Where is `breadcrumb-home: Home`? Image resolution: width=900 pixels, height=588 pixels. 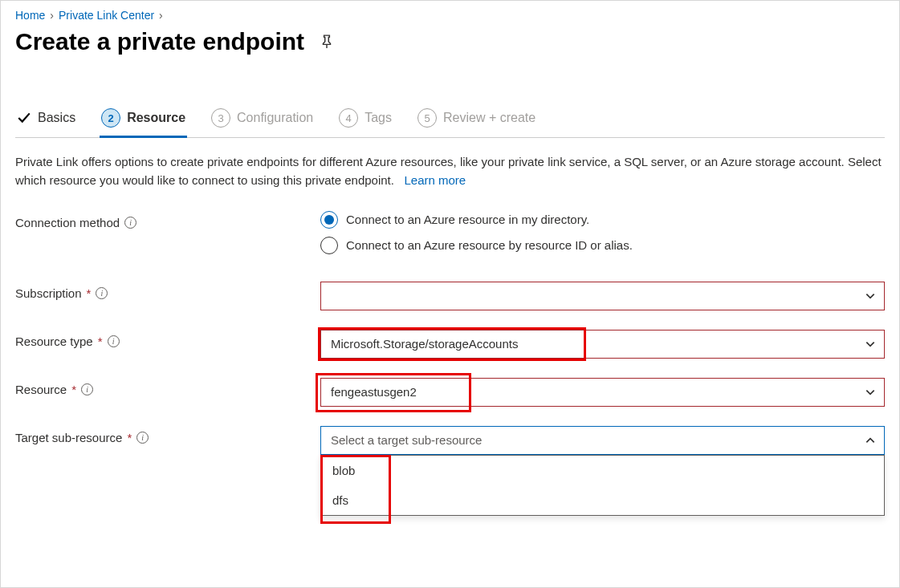
breadcrumb-home: Home is located at coordinates (31, 15).